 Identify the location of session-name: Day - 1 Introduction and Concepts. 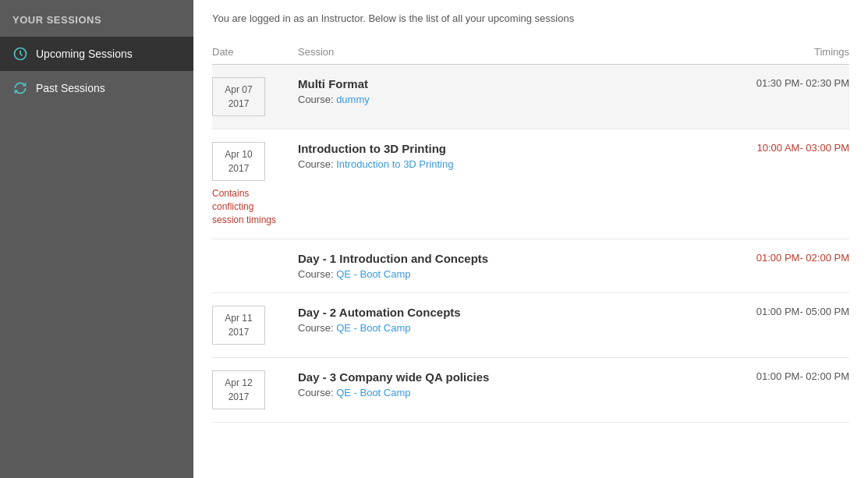
(463, 259).